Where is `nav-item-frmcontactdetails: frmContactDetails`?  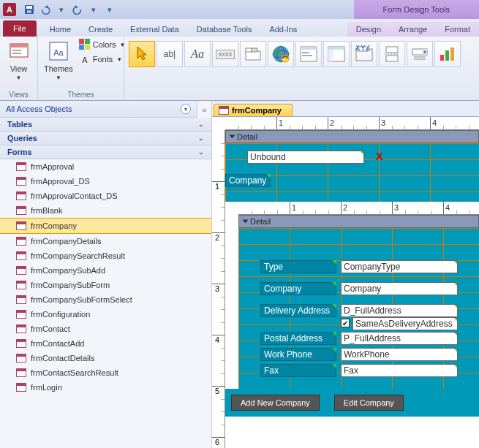
nav-item-frmcontactdetails: frmContactDetails is located at coordinates (105, 358).